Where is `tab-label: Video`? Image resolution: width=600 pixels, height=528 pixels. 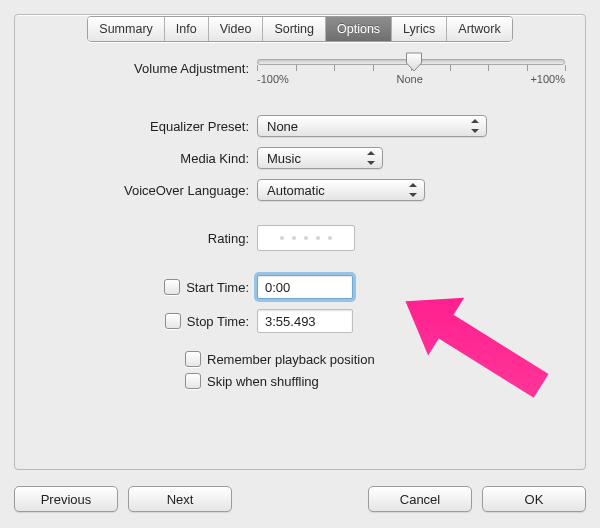 tab-label: Video is located at coordinates (236, 29).